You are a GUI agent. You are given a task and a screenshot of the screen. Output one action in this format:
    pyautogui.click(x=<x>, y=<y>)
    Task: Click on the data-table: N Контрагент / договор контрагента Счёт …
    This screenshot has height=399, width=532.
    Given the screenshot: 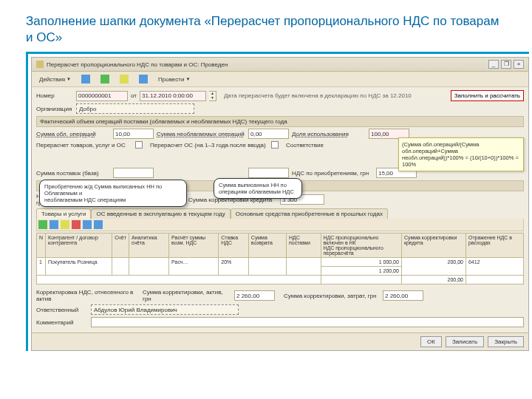 What is the action you would take?
    pyautogui.click(x=280, y=259)
    